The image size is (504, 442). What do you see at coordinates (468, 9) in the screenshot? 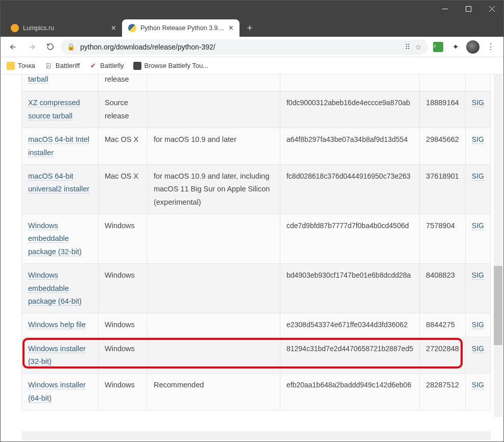
I see `window-maximize-button` at bounding box center [468, 9].